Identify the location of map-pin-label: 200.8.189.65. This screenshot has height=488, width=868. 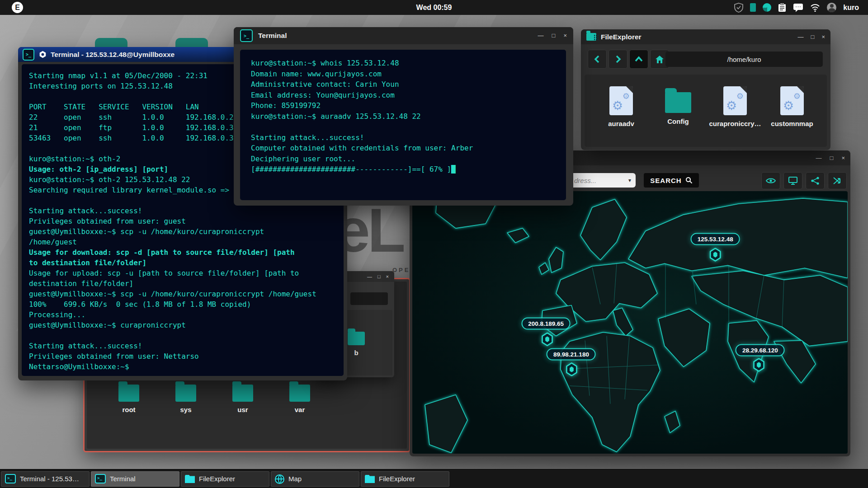
(546, 324).